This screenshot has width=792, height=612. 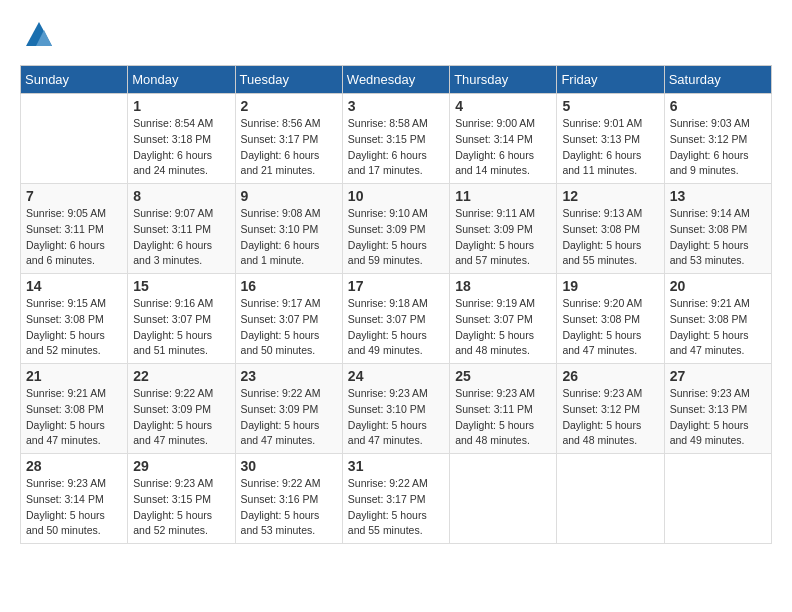 What do you see at coordinates (288, 229) in the screenshot?
I see `calendar-cell: 9Sunrise: 9:08 AM Sunset: 3:10 PM Daylig…` at bounding box center [288, 229].